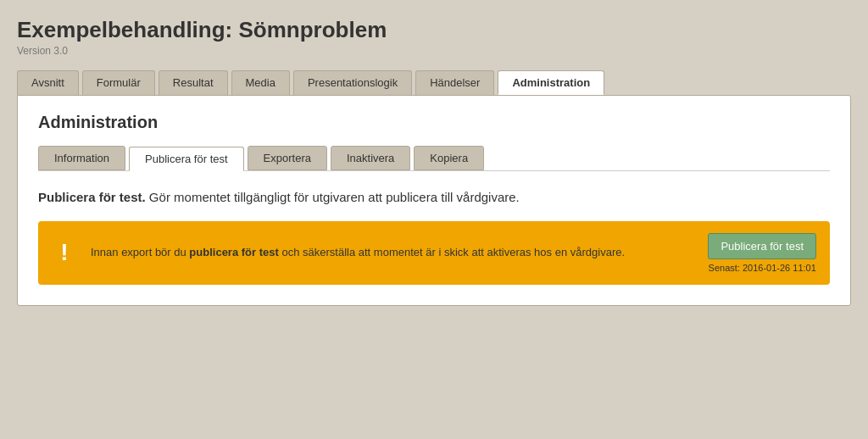  Describe the element at coordinates (763, 268) in the screenshot. I see `last-published-label: Senast: 2016-01-26 11:01` at that location.